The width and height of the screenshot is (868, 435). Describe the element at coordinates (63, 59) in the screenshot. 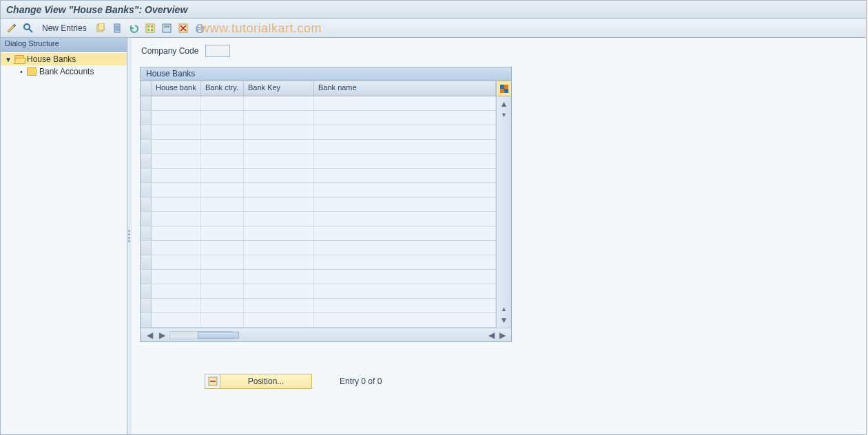

I see `tree-node-house-banks: ▼ House Banks` at that location.